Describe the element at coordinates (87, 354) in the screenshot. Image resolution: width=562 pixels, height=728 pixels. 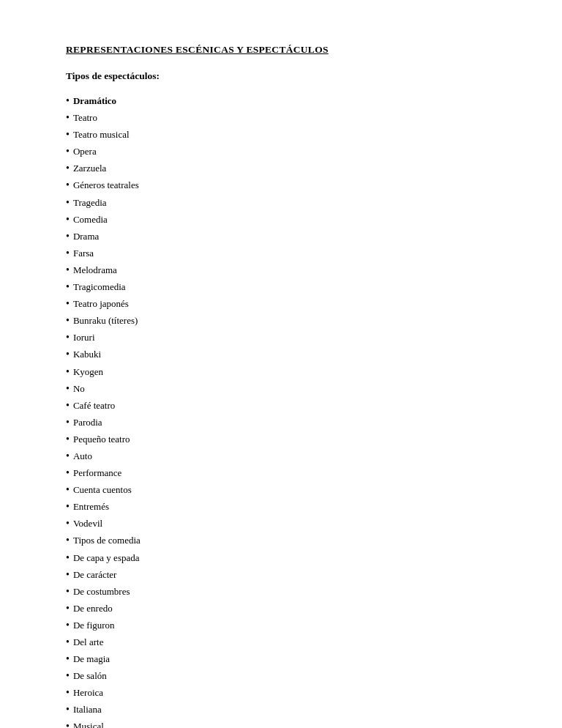
I see `item-text: Kabuki` at that location.